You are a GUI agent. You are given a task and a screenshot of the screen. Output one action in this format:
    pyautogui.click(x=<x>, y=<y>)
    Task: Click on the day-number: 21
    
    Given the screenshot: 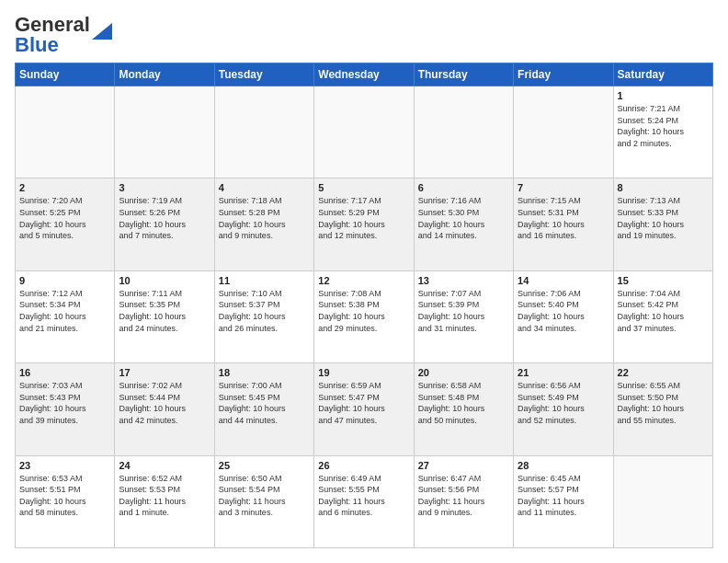 What is the action you would take?
    pyautogui.click(x=563, y=373)
    